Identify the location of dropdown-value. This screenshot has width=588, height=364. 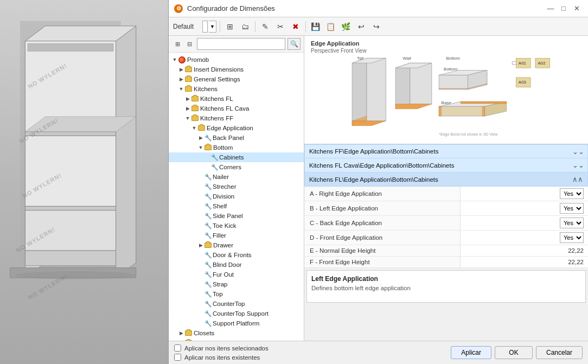
(205, 27).